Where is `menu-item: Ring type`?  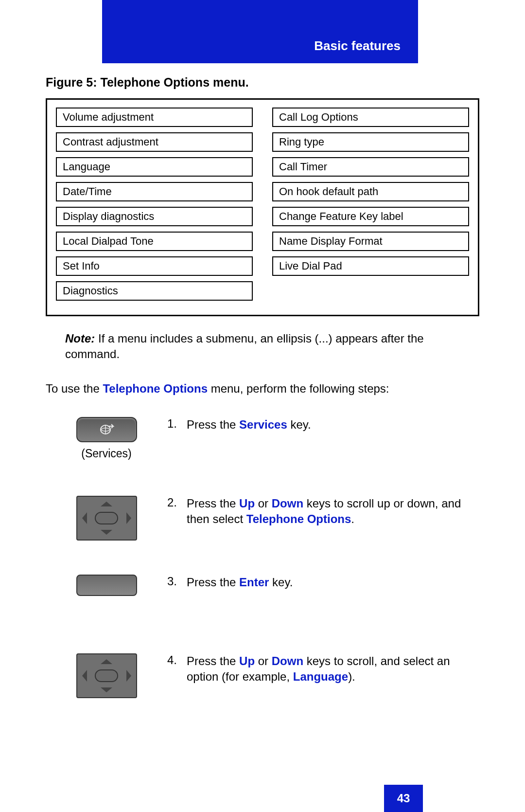 menu-item: Ring type is located at coordinates (370, 142).